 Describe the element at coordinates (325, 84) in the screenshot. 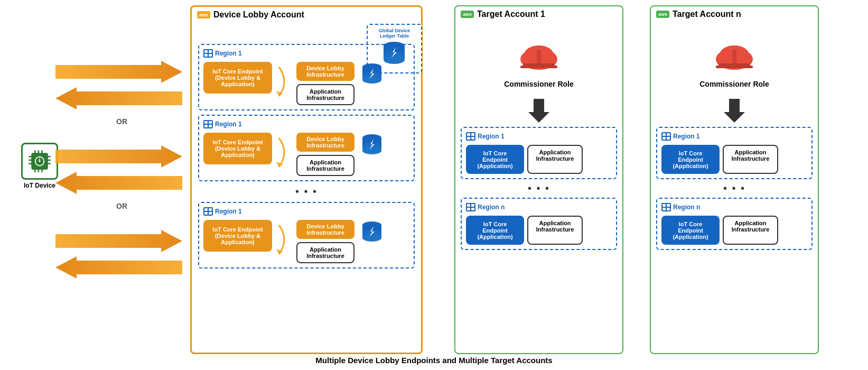

I see `right-boxes-1: Device Lobby Infrastructure Application …` at that location.